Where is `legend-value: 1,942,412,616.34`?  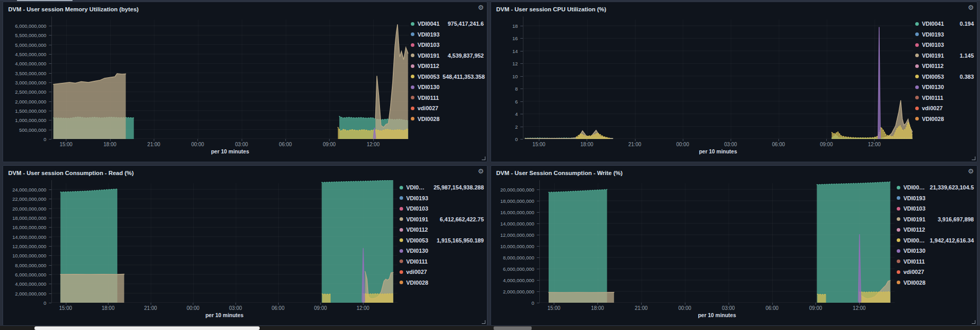 legend-value: 1,942,412,616.34 is located at coordinates (952, 240).